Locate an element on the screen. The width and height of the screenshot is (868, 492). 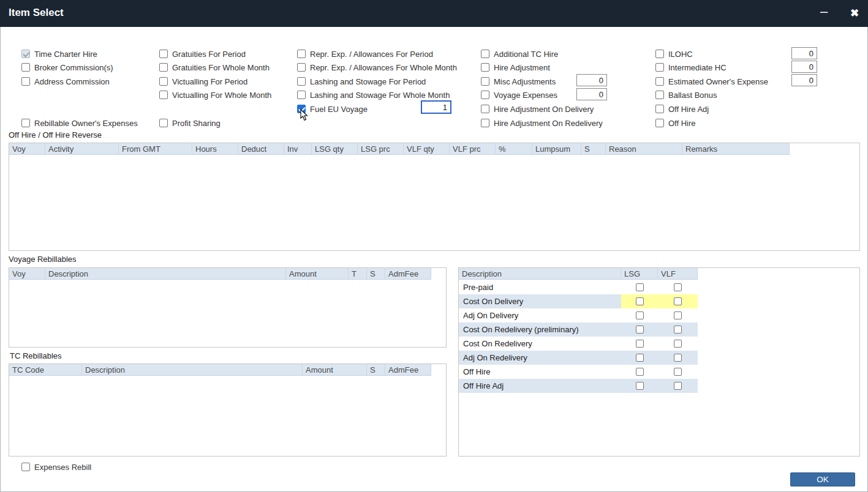
checkbox-misc-adjustments: Misc Adjustments is located at coordinates (518, 81).